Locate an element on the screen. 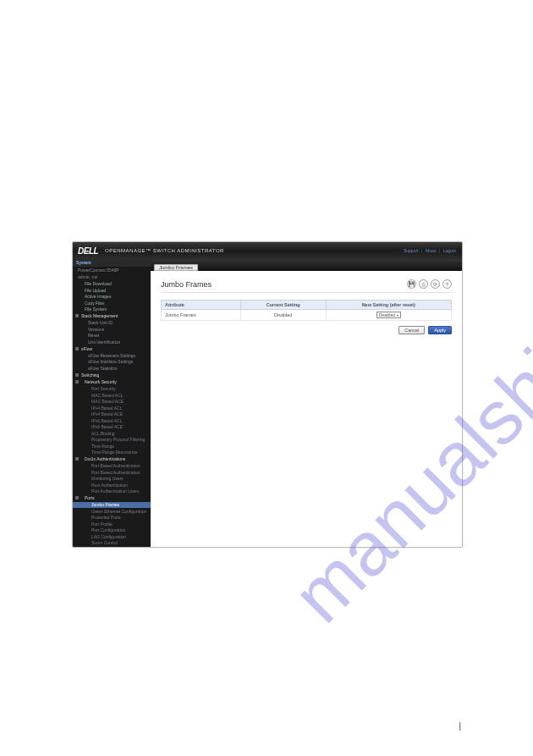  sidebar-item: Active Images is located at coordinates (112, 297).